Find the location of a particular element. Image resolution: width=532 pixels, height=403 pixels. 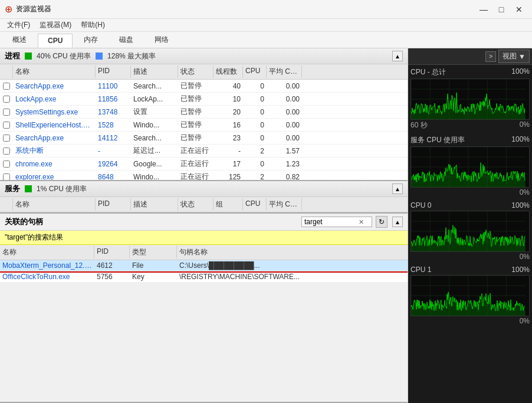

cpu-total-title: CPU - 总计 100% is located at coordinates (470, 72).